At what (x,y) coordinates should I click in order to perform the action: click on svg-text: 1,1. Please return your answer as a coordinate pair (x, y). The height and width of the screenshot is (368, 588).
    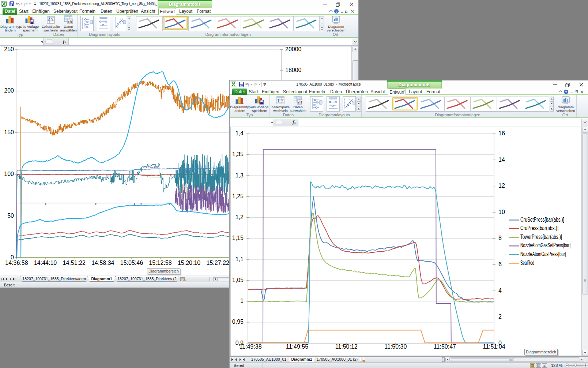
    Looking at the image, I should click on (240, 259).